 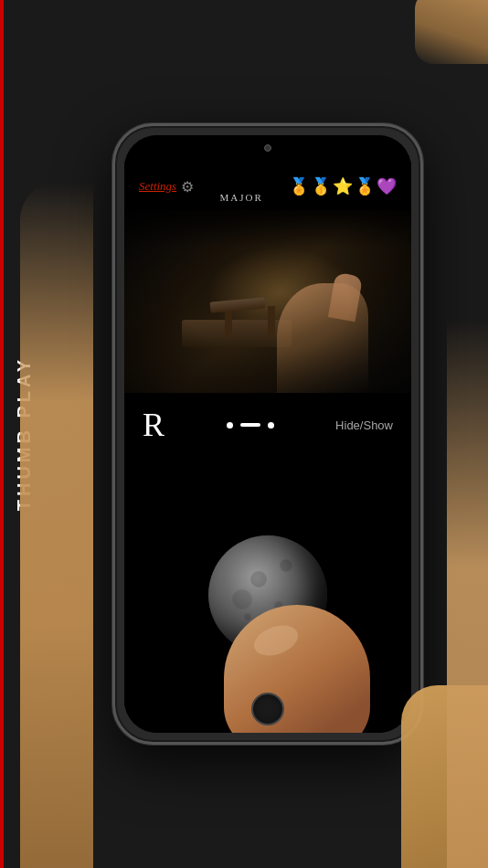 I want to click on thumb-shape, so click(x=297, y=669).